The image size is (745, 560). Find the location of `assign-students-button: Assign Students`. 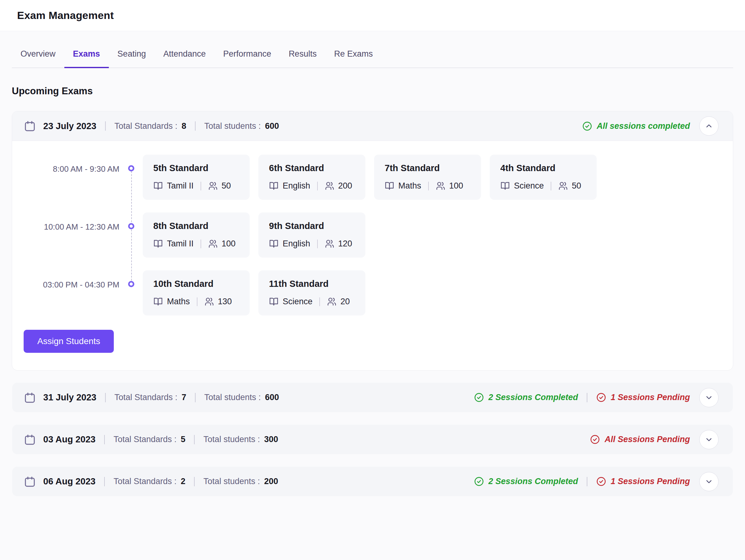

assign-students-button: Assign Students is located at coordinates (69, 341).